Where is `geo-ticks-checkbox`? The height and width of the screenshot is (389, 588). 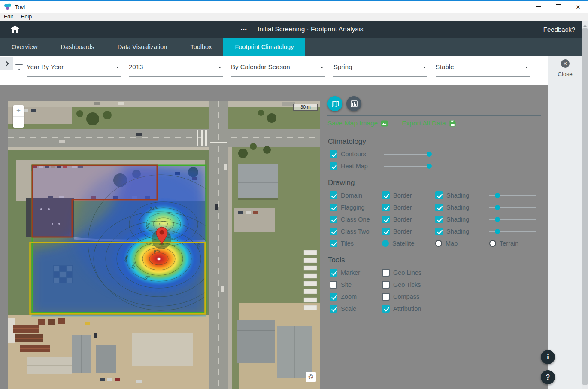 geo-ticks-checkbox is located at coordinates (386, 285).